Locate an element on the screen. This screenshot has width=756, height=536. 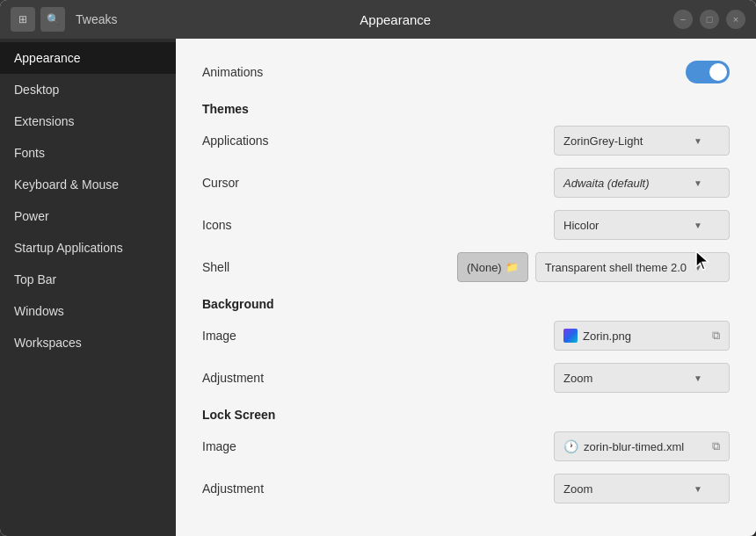
lock-adjustment-label: Adjustment is located at coordinates (233, 489).